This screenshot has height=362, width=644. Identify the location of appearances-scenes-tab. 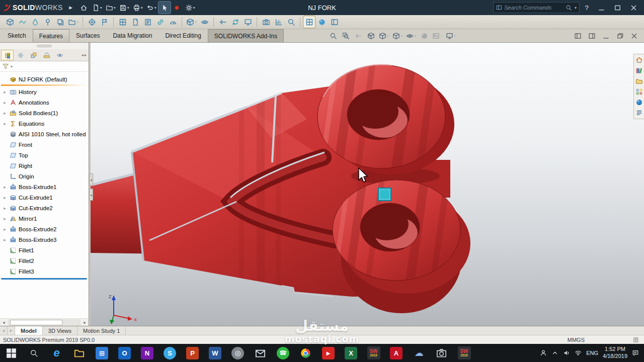
(639, 103).